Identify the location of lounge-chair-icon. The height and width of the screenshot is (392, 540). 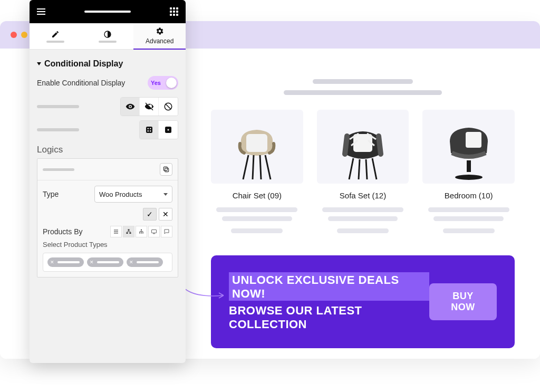
(469, 152).